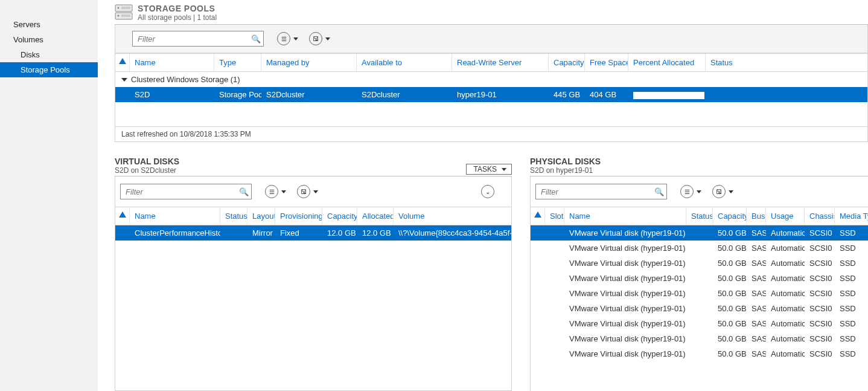  What do you see at coordinates (261, 216) in the screenshot?
I see `col-layout: Layout` at bounding box center [261, 216].